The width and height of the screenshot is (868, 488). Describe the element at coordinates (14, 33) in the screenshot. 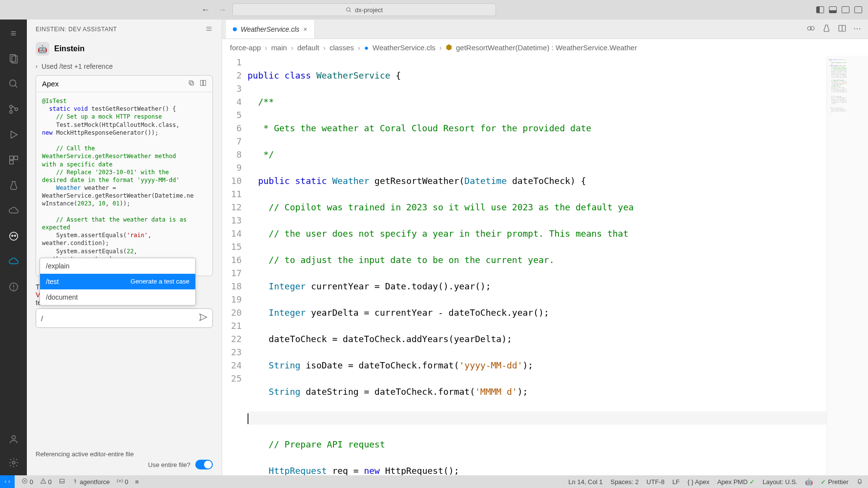

I see `menu-icon: ≡` at that location.